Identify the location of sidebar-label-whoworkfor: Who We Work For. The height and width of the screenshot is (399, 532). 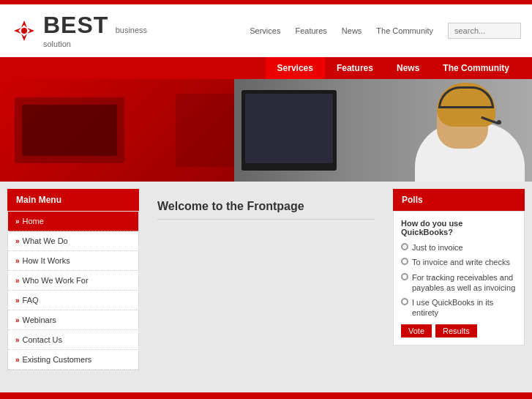
(56, 280).